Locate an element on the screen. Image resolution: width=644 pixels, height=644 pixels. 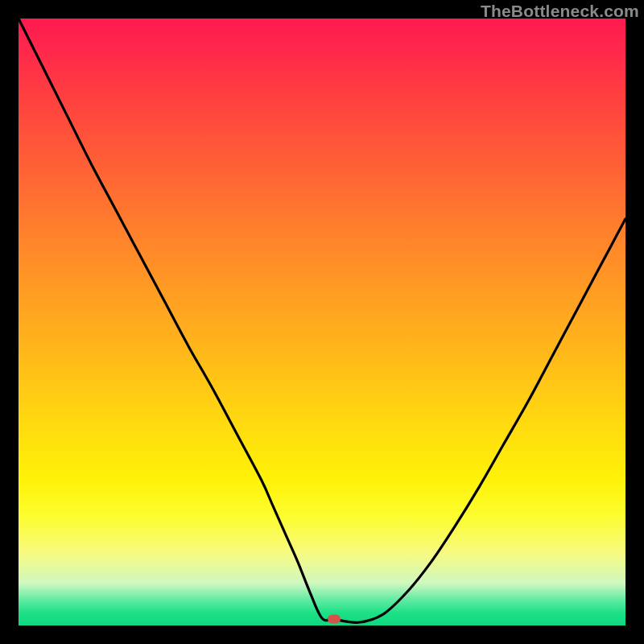
minimum-marker is located at coordinates (334, 620).